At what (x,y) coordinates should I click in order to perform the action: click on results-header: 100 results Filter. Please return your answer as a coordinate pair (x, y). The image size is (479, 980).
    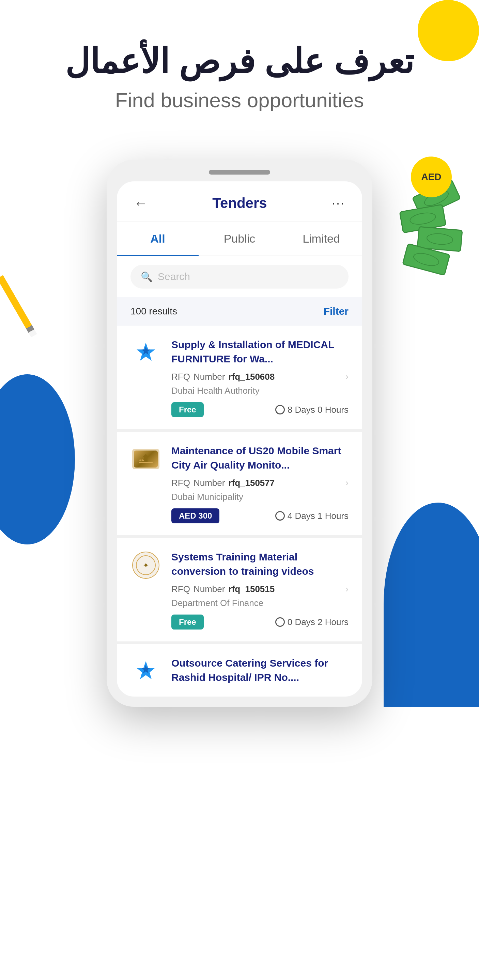
    Looking at the image, I should click on (240, 311).